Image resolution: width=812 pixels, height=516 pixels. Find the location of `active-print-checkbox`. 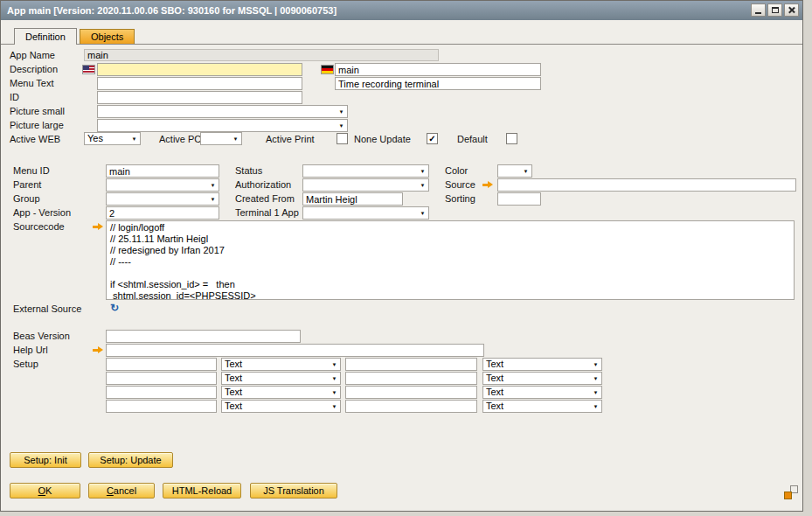

active-print-checkbox is located at coordinates (343, 138).